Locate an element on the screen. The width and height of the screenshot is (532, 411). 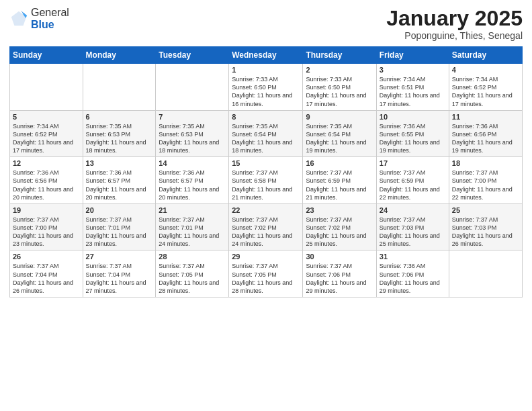
calendar-day-cell: 29Sunrise: 7:37 AM Sunset: 7:05 PM Dayli… is located at coordinates (266, 274).